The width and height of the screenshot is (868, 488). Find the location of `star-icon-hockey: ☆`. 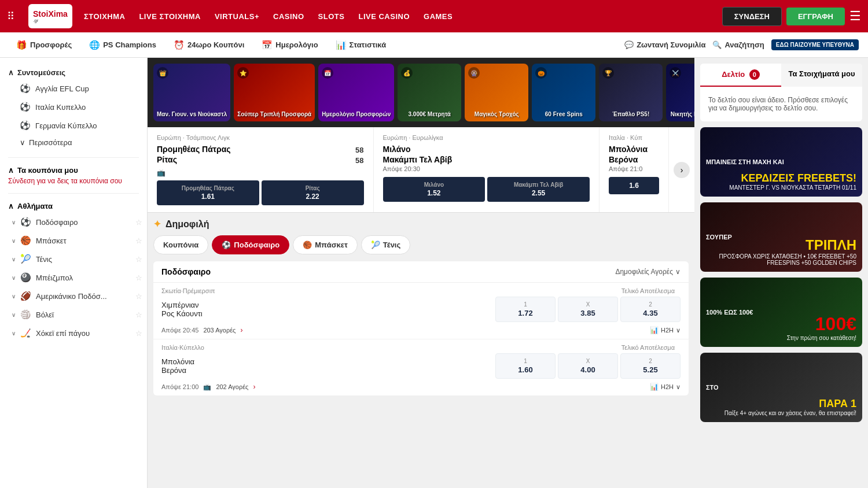

star-icon-hockey: ☆ is located at coordinates (139, 333).